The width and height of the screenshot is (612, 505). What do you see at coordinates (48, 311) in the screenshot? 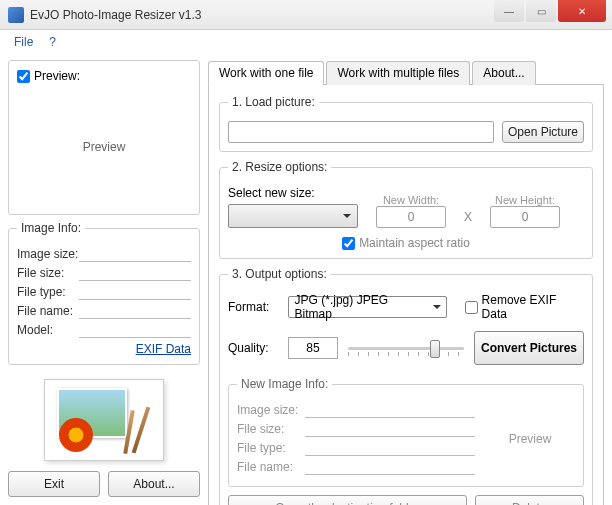
I see `label-file-name: File name:` at bounding box center [48, 311].